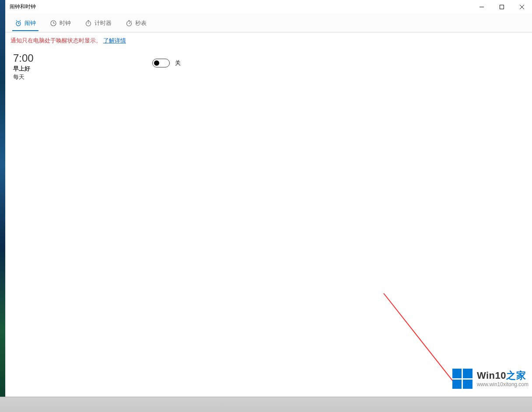  What do you see at coordinates (25, 23) in the screenshot?
I see `tab-alarm: 闹钟` at bounding box center [25, 23].